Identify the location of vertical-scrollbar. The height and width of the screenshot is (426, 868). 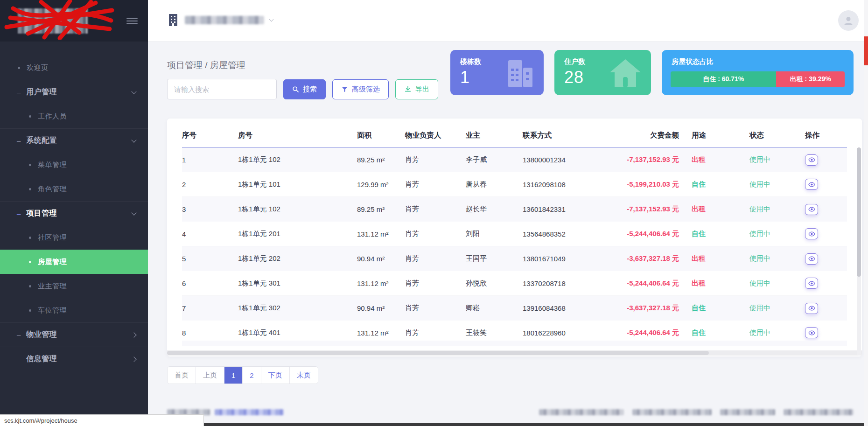
(859, 251).